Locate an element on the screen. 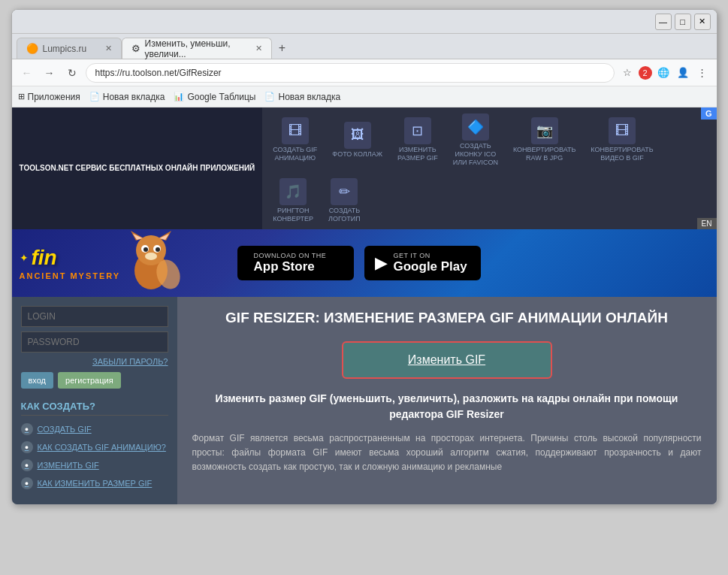 This screenshot has width=728, height=575. app-store-sub-label: Download on the is located at coordinates (290, 256).